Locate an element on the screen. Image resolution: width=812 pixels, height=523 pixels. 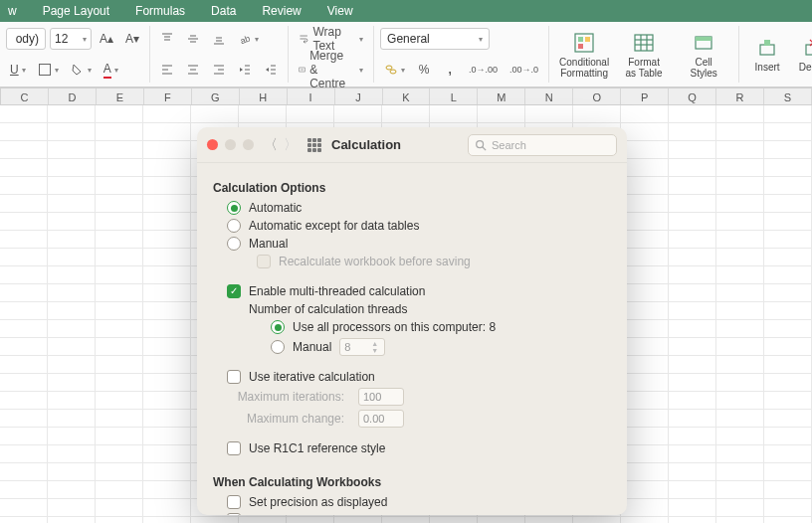
merge-centre-button: Merge & Centre is located at coordinates (330, 70).